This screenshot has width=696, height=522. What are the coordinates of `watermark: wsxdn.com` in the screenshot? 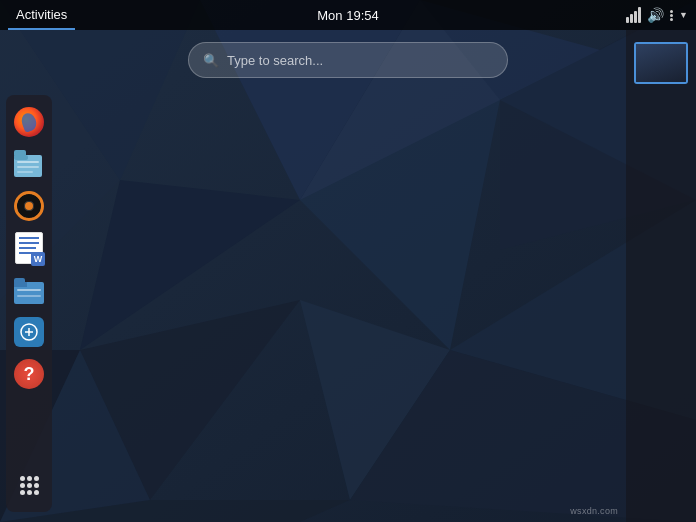 It's located at (594, 511).